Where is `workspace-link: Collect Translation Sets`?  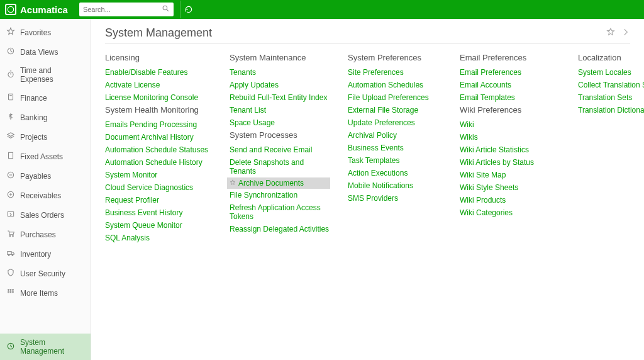
workspace-link: Collect Translation Sets is located at coordinates (611, 85).